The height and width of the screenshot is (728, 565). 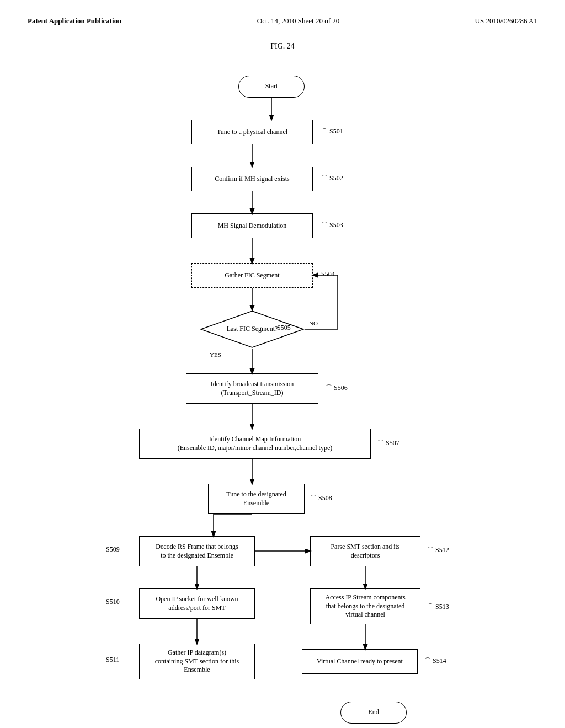 What do you see at coordinates (113, 660) in the screenshot?
I see `s511-label: S511` at bounding box center [113, 660].